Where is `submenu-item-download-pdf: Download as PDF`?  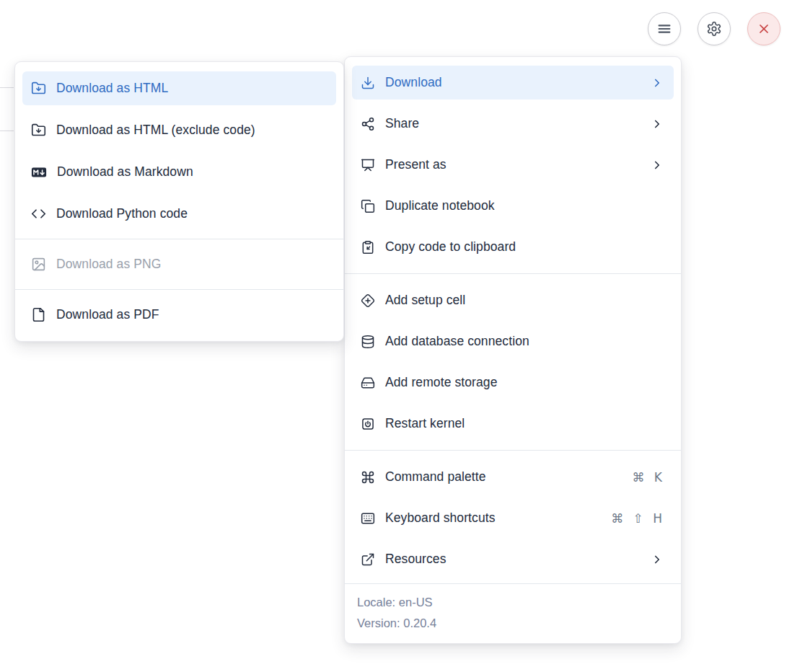
submenu-item-download-pdf: Download as PDF is located at coordinates (179, 314).